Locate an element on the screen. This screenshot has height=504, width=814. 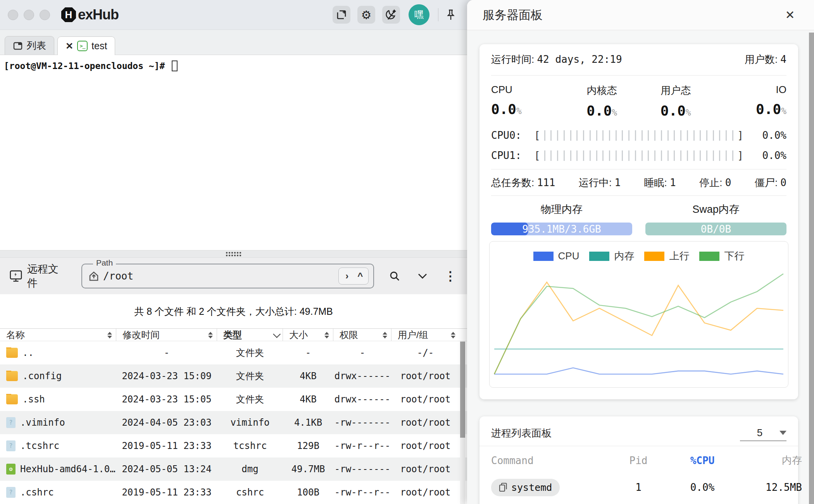
path-input: Path /root › ^ is located at coordinates (228, 276).